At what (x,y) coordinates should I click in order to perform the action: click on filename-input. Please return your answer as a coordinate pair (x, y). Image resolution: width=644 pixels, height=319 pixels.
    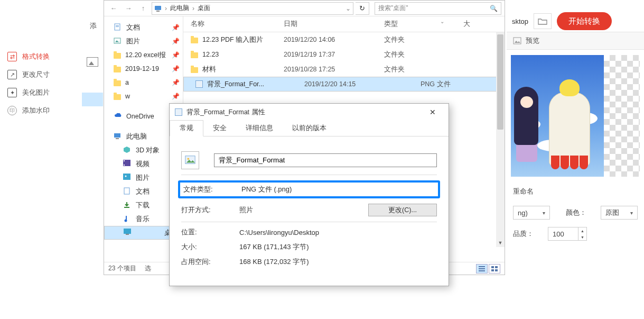
    Looking at the image, I should click on (325, 160).